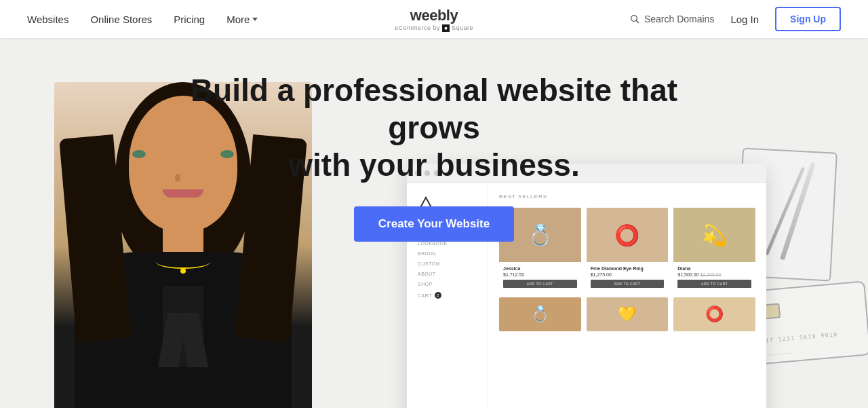 This screenshot has width=868, height=408. What do you see at coordinates (434, 19) in the screenshot?
I see `navbar: Websites Online Stores Pricing More weeb…` at bounding box center [434, 19].